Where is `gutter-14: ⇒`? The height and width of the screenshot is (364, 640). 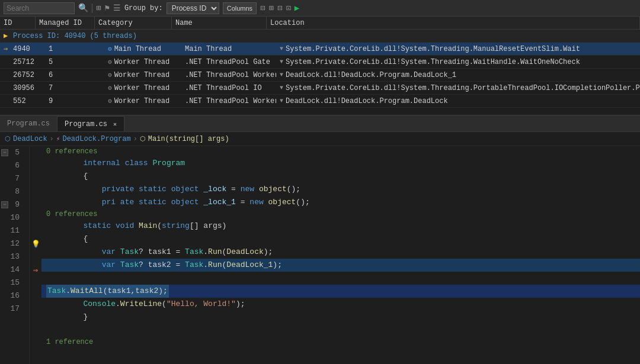 gutter-14: ⇒ is located at coordinates (36, 270).